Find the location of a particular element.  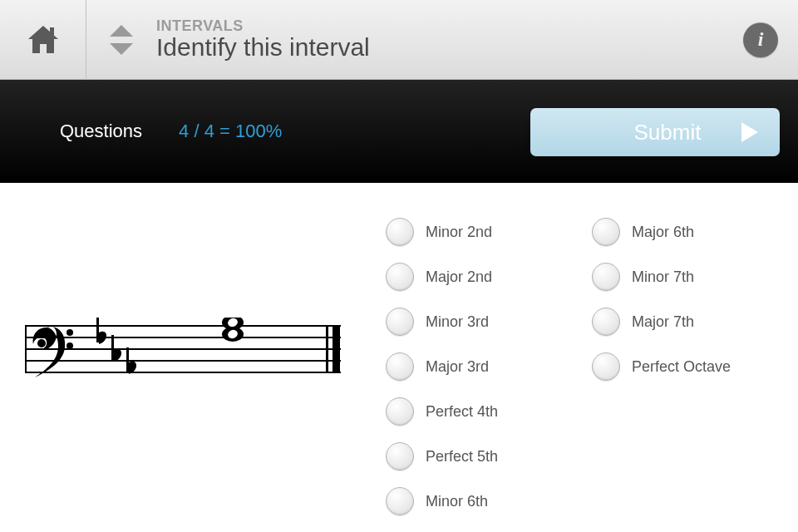

page-title: Identify this interval is located at coordinates (440, 47).